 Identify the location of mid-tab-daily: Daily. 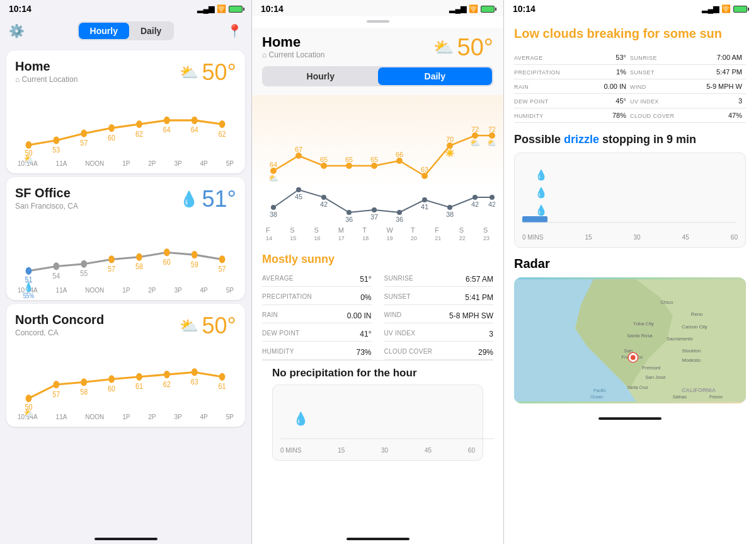
(435, 76).